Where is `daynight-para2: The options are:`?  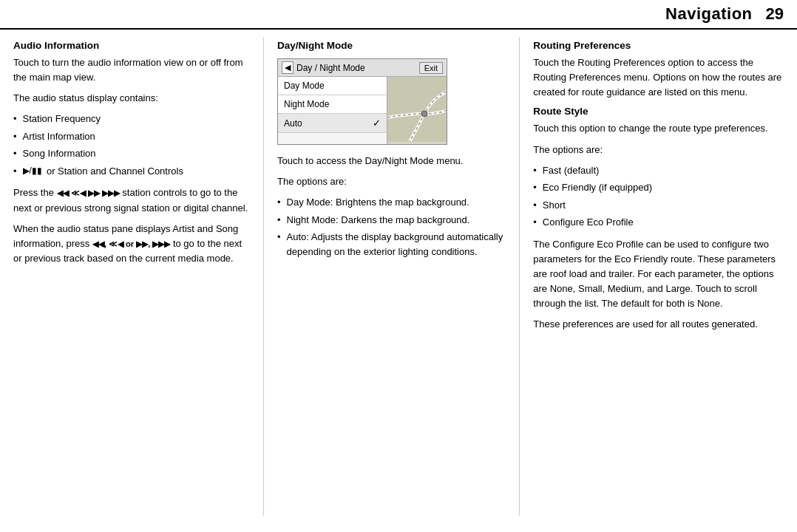 daynight-para2: The options are: is located at coordinates (392, 182).